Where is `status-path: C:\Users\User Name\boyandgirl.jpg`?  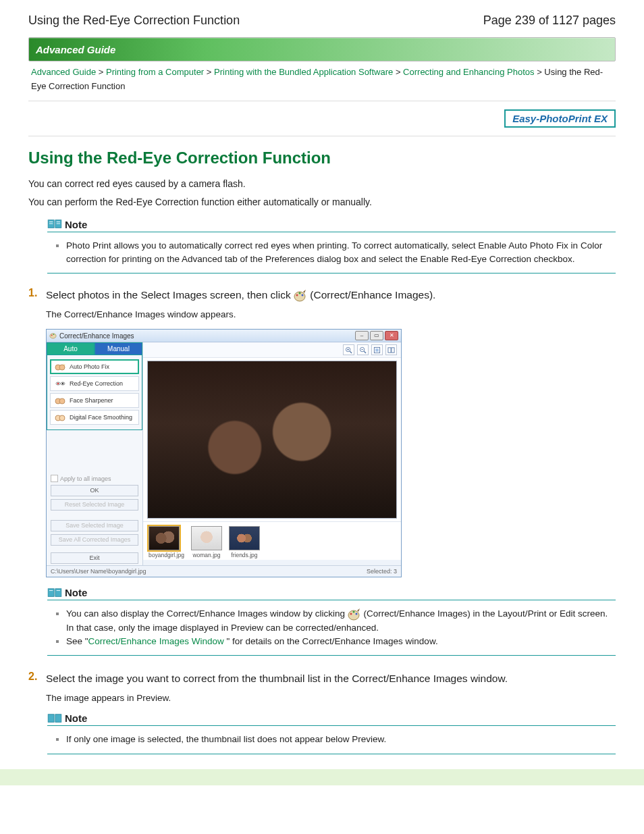
status-path: C:\Users\User Name\boyandgirl.jpg is located at coordinates (99, 571).